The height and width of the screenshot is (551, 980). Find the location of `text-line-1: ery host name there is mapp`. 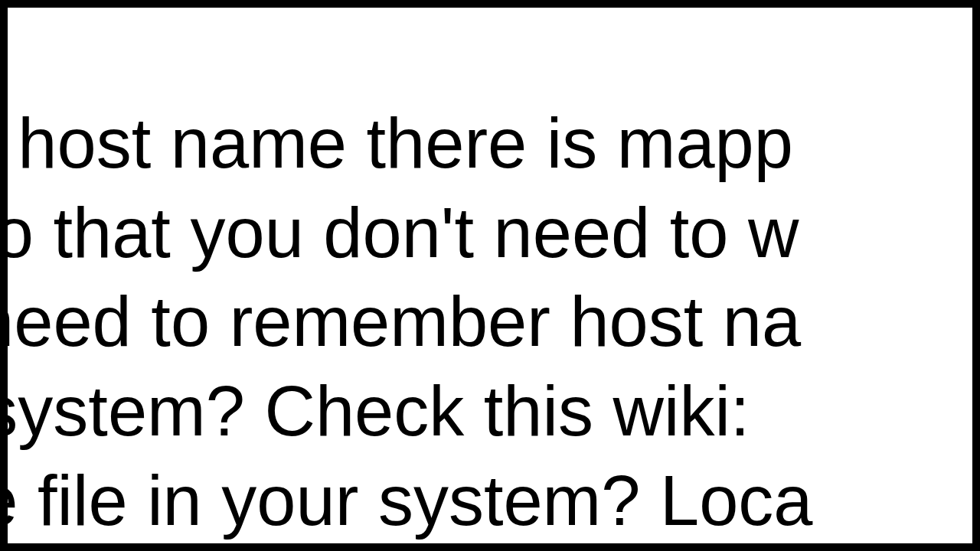

text-line-1: ery host name there is mapp is located at coordinates (397, 143).